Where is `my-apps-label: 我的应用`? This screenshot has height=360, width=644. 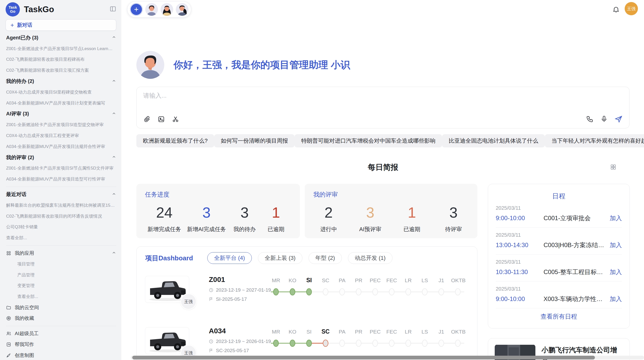
my-apps-label: 我的应用 is located at coordinates (24, 253).